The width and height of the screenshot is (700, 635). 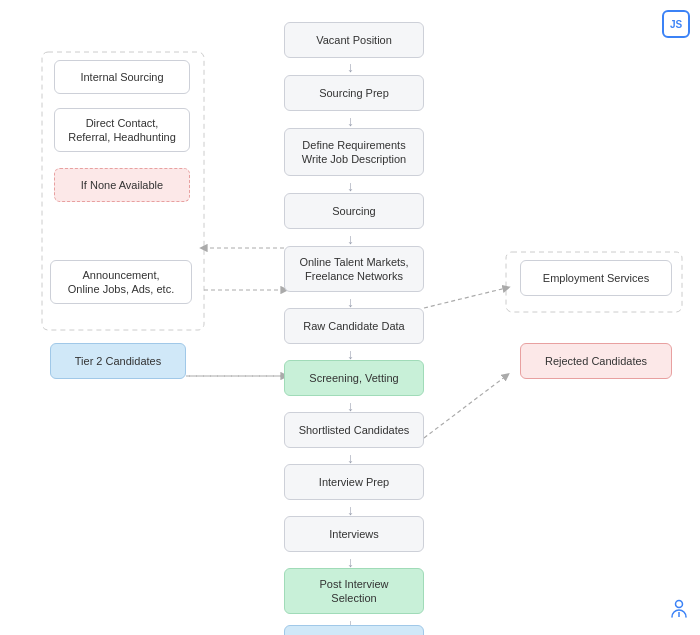 What do you see at coordinates (354, 152) in the screenshot?
I see `define-requirements-node: Define Requirements Write Job Descriptio…` at bounding box center [354, 152].